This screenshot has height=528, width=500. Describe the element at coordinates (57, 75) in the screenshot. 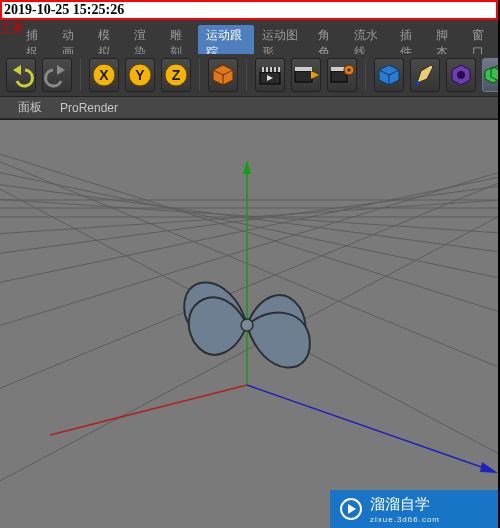

I see `history-redo-button` at that location.